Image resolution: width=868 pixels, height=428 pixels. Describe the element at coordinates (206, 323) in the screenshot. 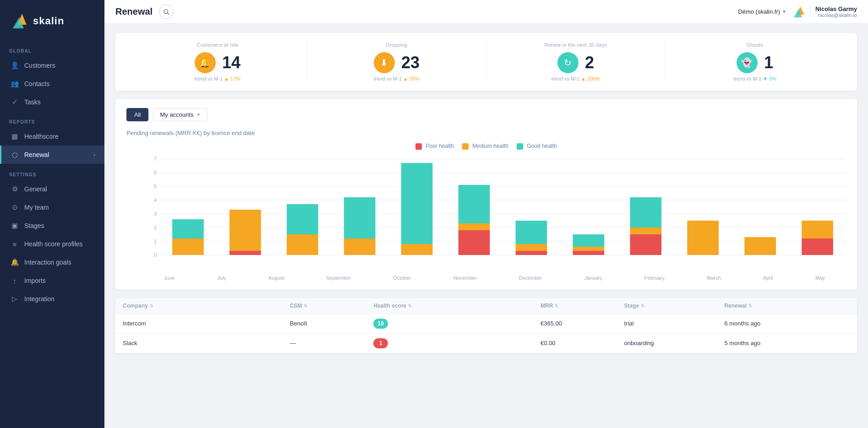

I see `td-company: Intercom` at that location.